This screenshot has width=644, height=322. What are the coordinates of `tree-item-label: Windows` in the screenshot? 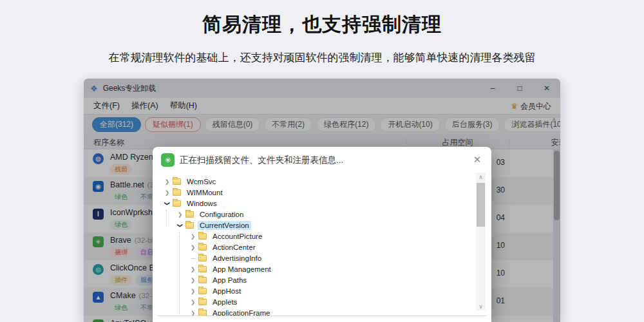 It's located at (202, 204).